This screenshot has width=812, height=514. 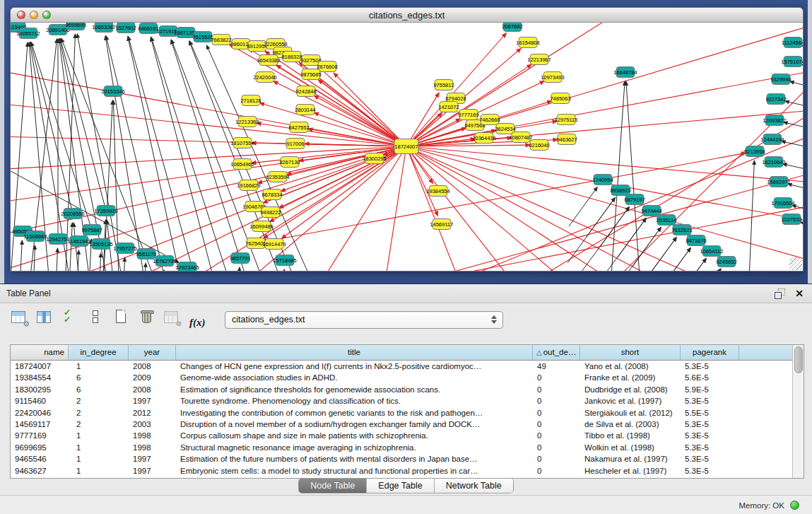 What do you see at coordinates (406, 147) in the screenshot?
I see `graph-node-hub: 18724007` at bounding box center [406, 147].